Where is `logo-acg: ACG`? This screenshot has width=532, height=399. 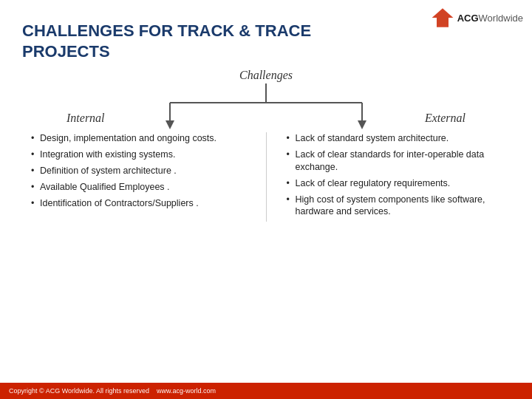 logo-acg: ACG is located at coordinates (468, 18).